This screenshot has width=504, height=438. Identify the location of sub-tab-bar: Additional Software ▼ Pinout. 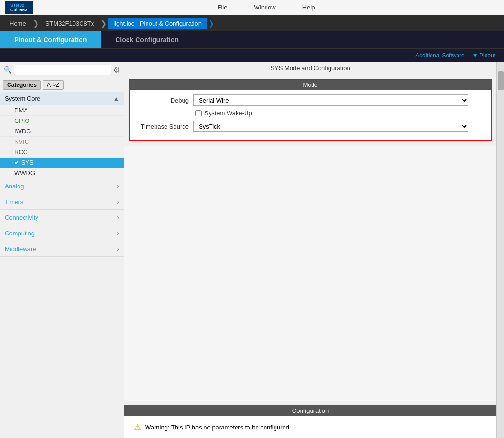
(252, 55).